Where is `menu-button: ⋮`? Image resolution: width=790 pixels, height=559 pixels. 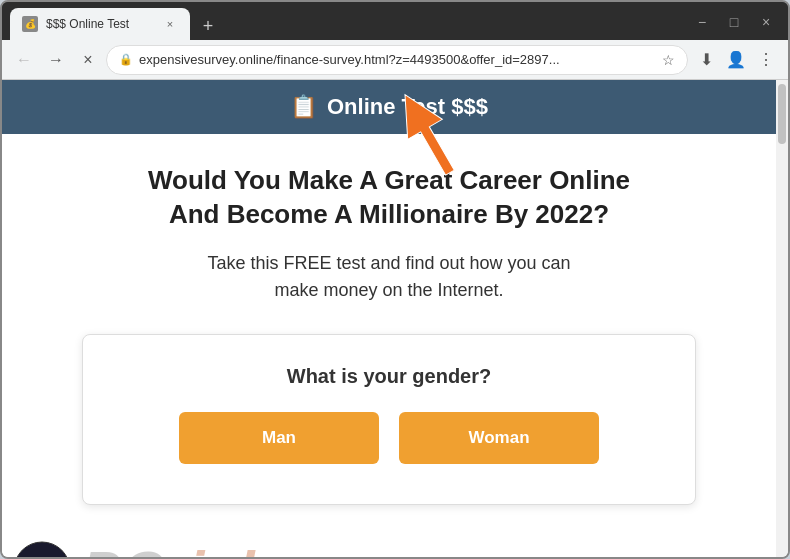 menu-button: ⋮ is located at coordinates (766, 60).